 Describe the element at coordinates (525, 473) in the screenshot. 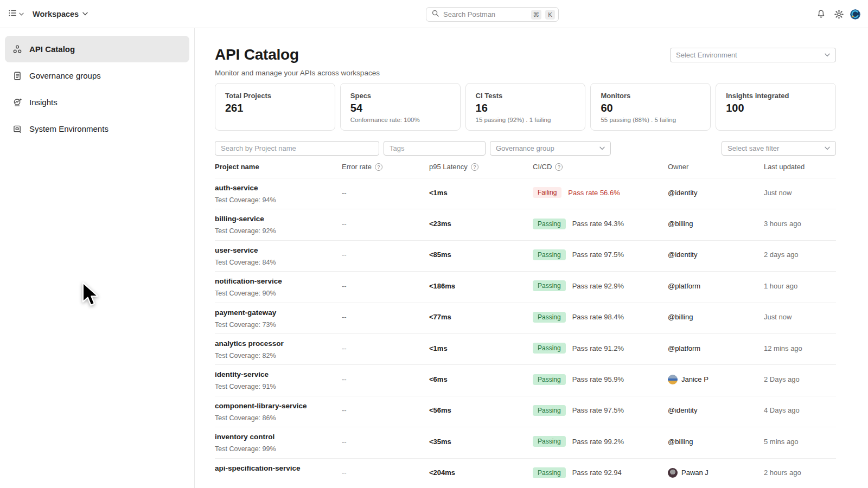

I see `table-row: api-specification-service--<204msPassing…` at that location.